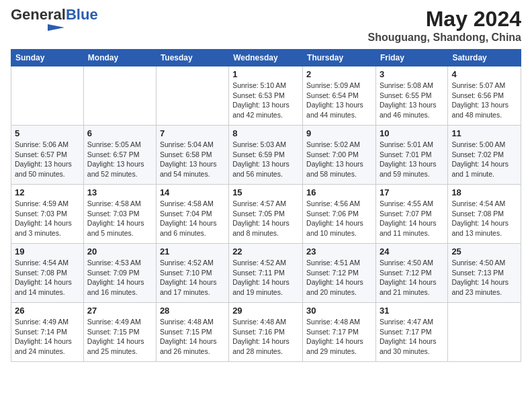 Image resolution: width=532 pixels, height=411 pixels. I want to click on calendar-cell: 18Sunrise: 4:54 AM Sunset: 7:08 PM Dayli…, so click(485, 214).